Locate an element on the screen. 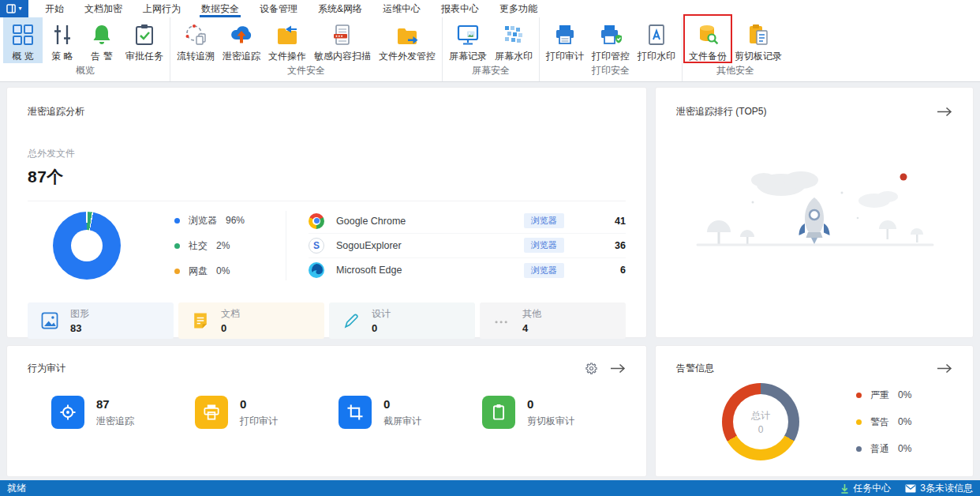  task-center-button: 任务中心 is located at coordinates (866, 488).